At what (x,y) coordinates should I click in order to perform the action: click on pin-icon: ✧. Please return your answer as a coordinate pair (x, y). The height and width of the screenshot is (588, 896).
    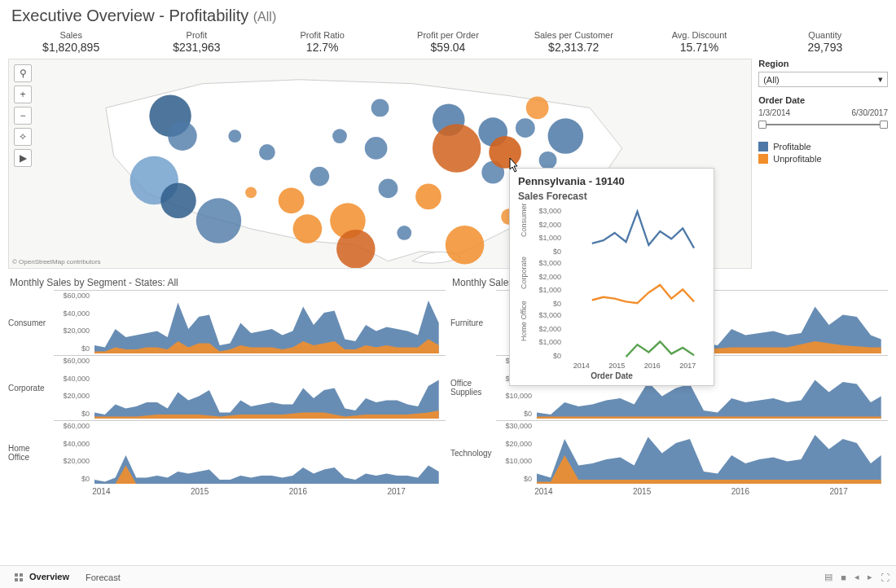
    Looking at the image, I should click on (23, 137).